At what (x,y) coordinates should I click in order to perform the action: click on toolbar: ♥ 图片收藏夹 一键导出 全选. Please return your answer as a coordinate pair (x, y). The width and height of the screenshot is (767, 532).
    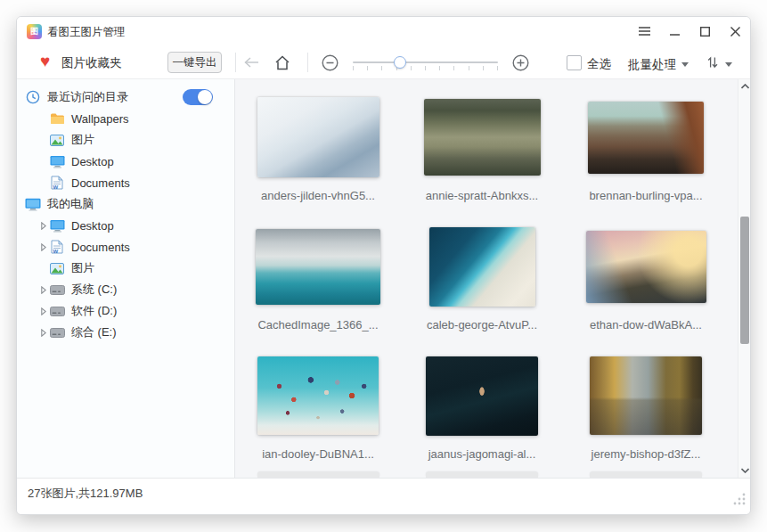
    Looking at the image, I should click on (383, 62).